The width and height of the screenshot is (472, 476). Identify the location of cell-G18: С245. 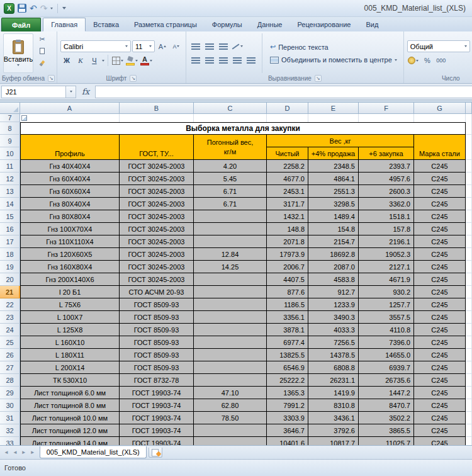
(440, 254).